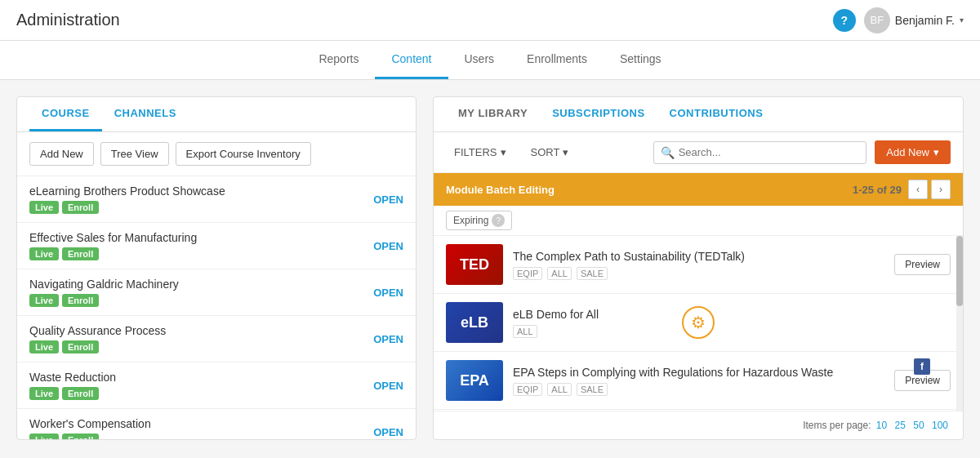 This screenshot has height=458, width=980. Describe the element at coordinates (135, 153) in the screenshot. I see `tree-view-button: Tree View` at that location.